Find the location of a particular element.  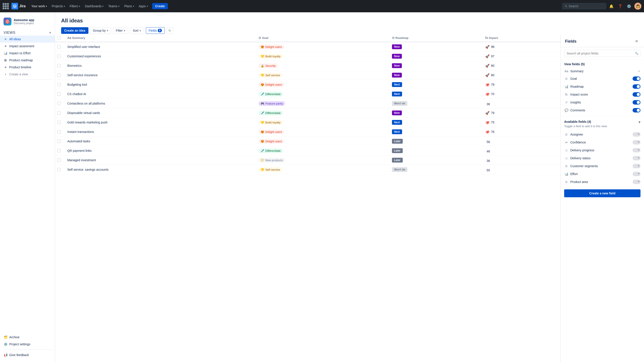

row-summary: Customised experiences is located at coordinates (84, 56).